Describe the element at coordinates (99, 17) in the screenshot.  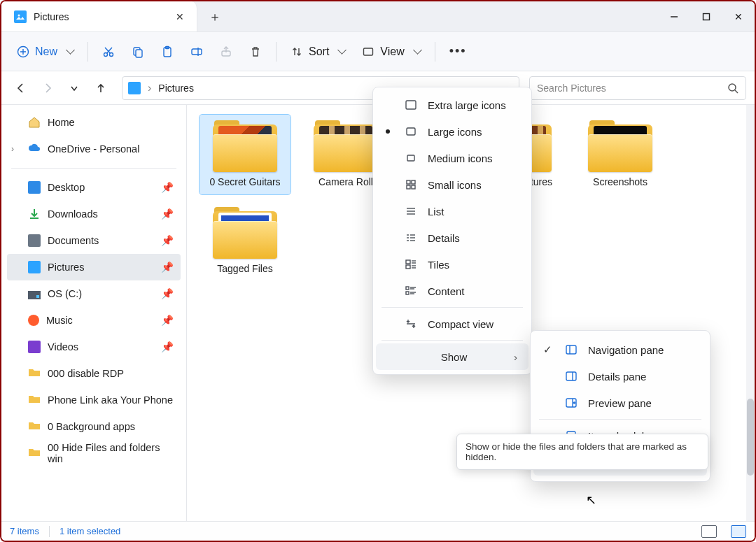
I see `window-tab: Pictures ✕` at that location.